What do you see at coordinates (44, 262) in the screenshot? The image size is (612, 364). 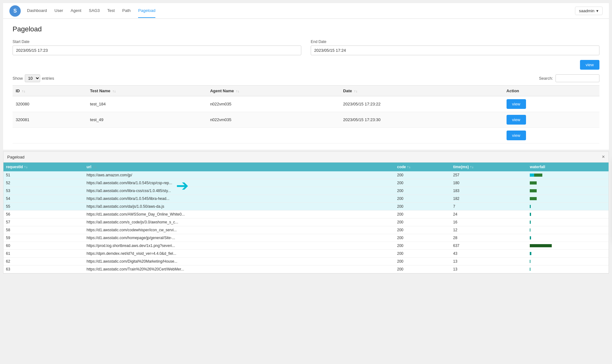 I see `inner-cell-id: 62` at bounding box center [44, 262].